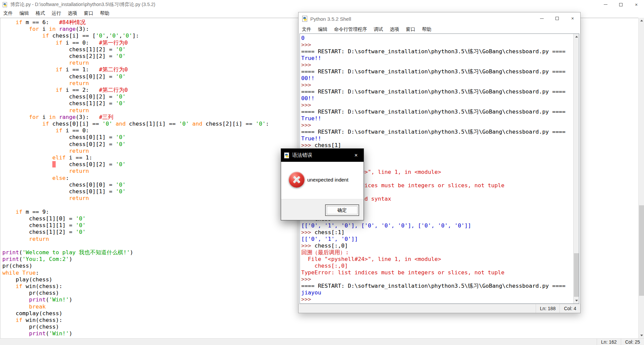 The image size is (644, 345). I want to click on shell-line: jiayou, so click(437, 293).